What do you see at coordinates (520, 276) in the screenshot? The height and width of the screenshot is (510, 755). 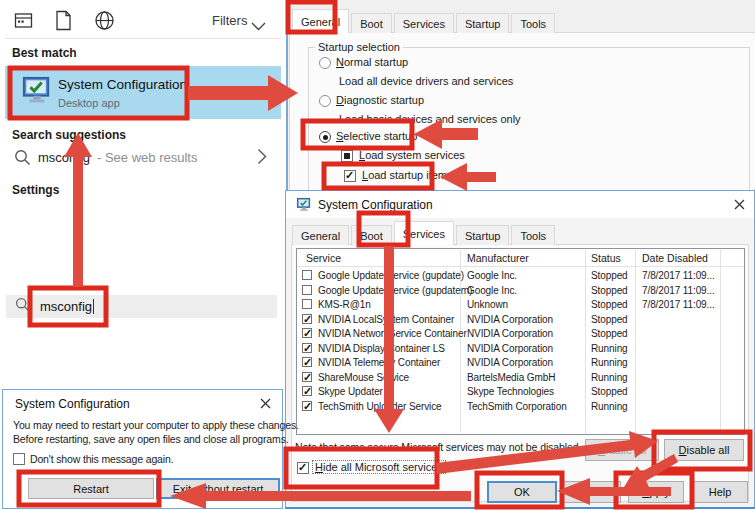 I see `service-row: Google Update Service (gupdate) Google I…` at bounding box center [520, 276].